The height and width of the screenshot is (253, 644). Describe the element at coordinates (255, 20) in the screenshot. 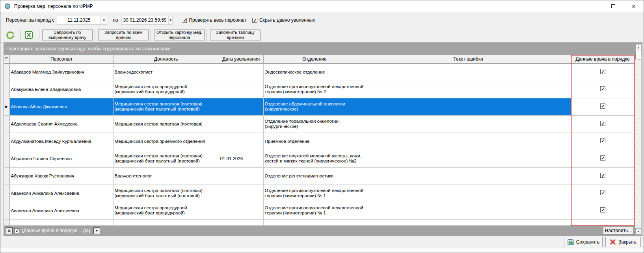

I see `hide-dismissed-checkbox` at that location.